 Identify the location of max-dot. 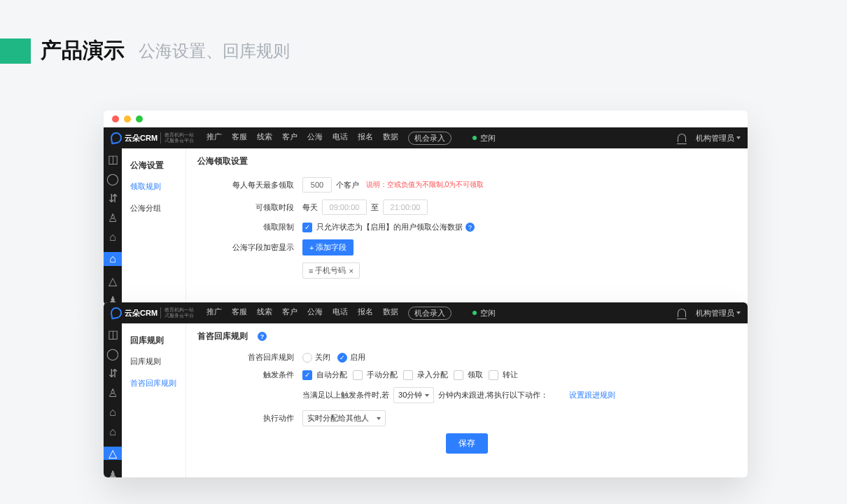
(139, 119).